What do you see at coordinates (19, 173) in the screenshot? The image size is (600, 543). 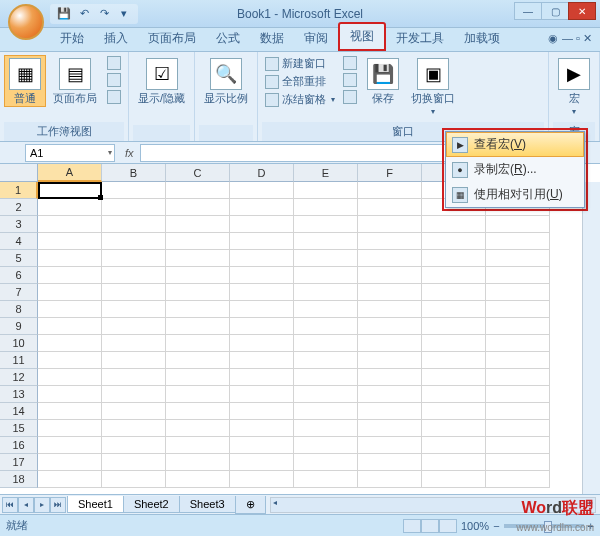 I see `select-all-corner` at bounding box center [19, 173].